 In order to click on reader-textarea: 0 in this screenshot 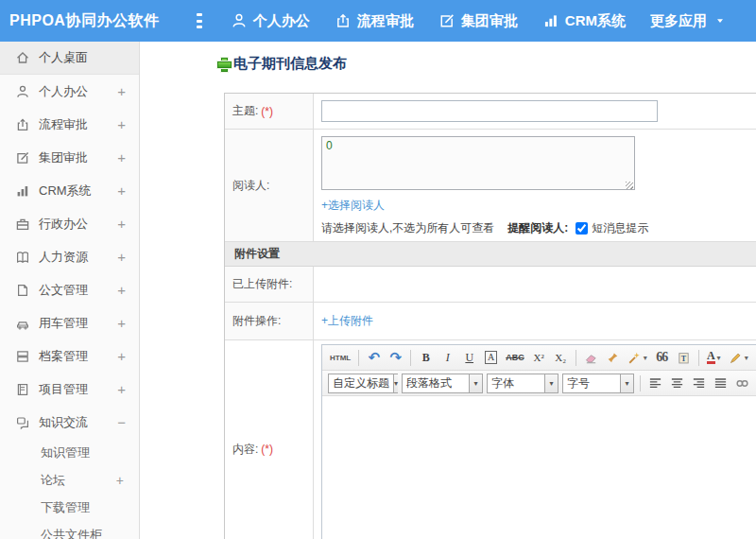, I will do `click(478, 163)`.